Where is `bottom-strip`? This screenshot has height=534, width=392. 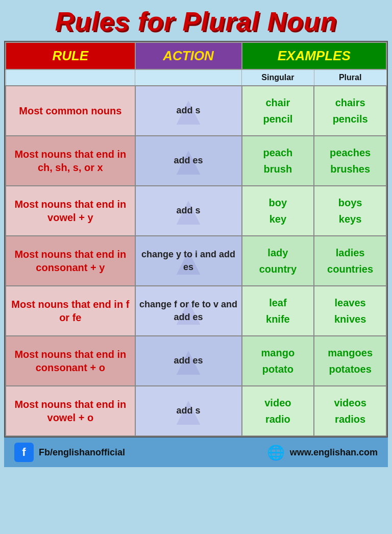
bottom-strip is located at coordinates (196, 469).